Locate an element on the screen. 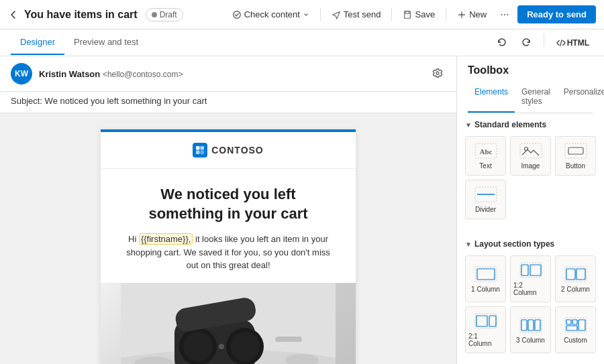 The image size is (604, 364). undo-button is located at coordinates (502, 43).